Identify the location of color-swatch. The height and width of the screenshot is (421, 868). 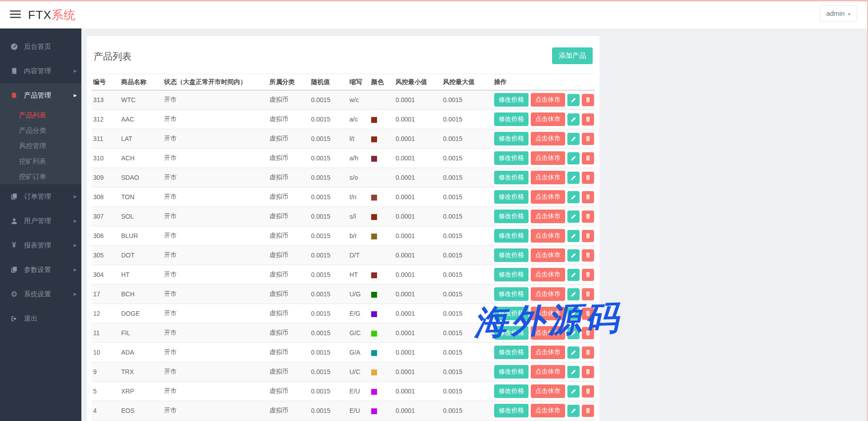
(374, 120).